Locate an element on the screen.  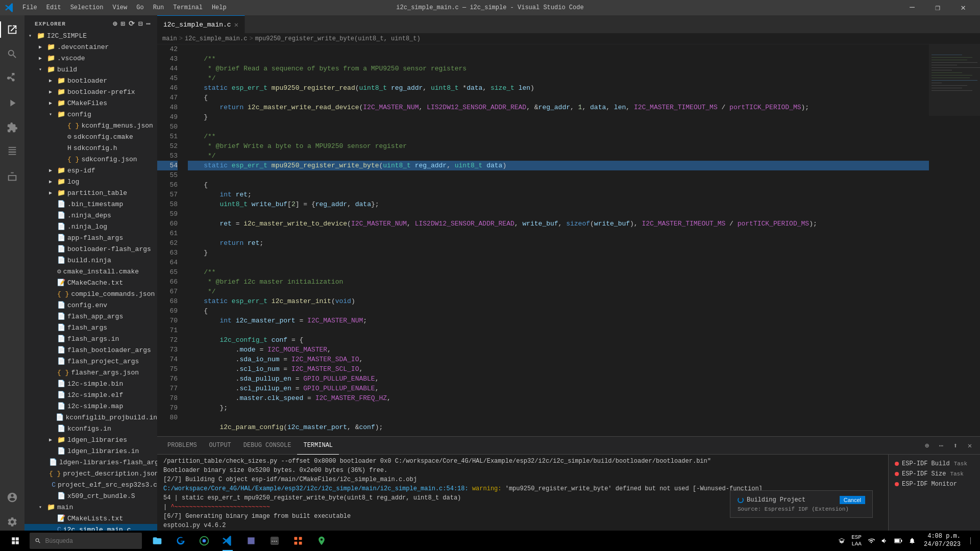
tree-item-log: ▶📁log is located at coordinates (91, 182).